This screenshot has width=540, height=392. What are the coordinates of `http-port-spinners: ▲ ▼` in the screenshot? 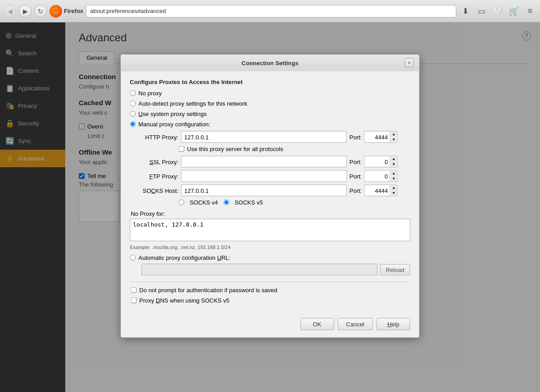 It's located at (393, 137).